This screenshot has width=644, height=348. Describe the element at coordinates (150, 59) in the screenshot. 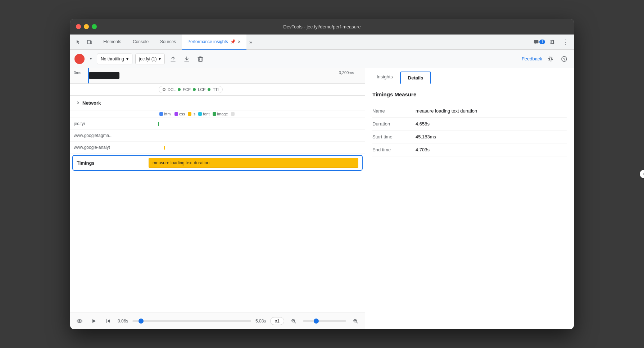

I see `site-dropdown: jec.fyi (1) ▾` at that location.